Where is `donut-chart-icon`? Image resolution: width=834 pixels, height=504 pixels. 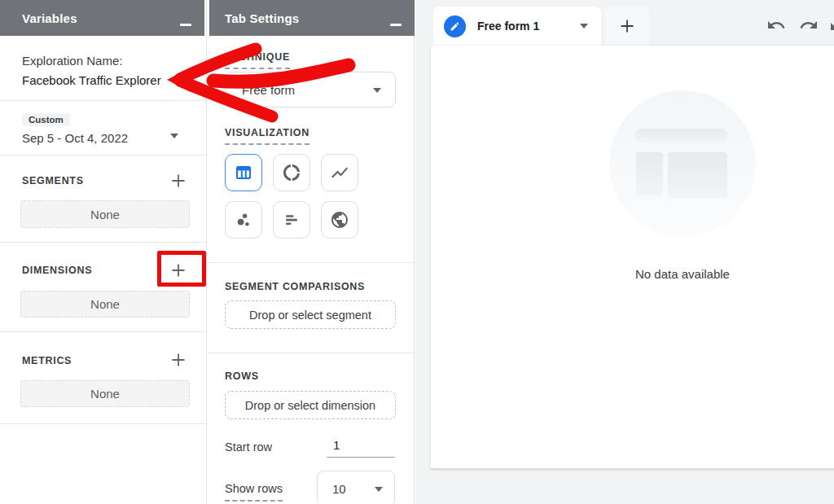
donut-chart-icon is located at coordinates (292, 173).